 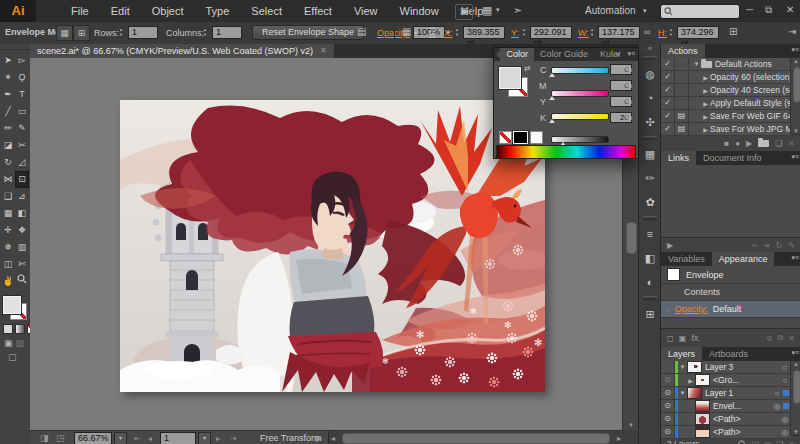 I want to click on width-tool: ⋈, so click(x=8, y=180).